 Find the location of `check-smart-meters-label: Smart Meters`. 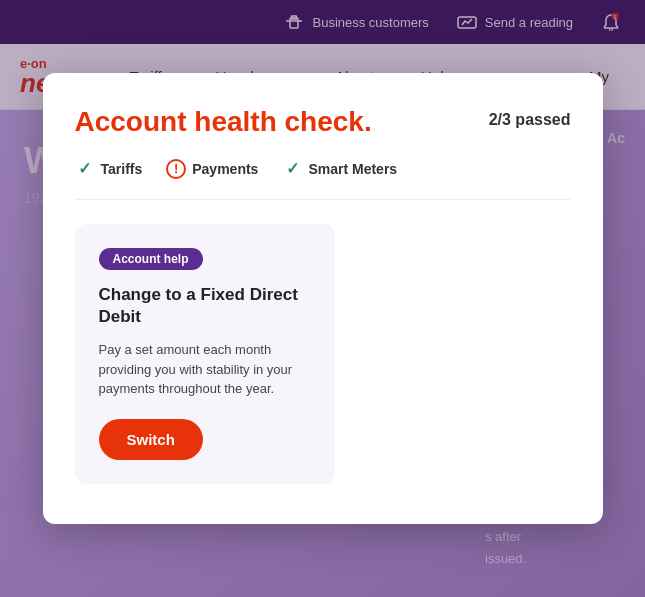

check-smart-meters-label: Smart Meters is located at coordinates (352, 169).